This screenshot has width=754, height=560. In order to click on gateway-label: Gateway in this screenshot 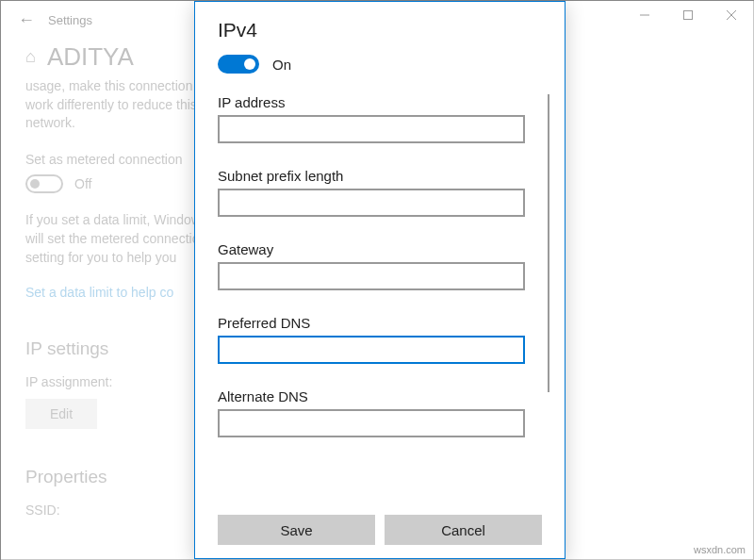, I will do `click(380, 249)`.